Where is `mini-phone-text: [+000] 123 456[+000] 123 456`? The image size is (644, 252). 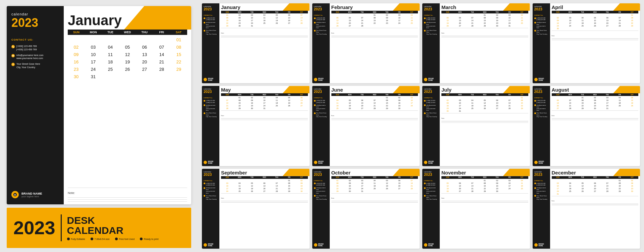
mini-phone-text: [+000] 123 456[+000] 123 456 is located at coordinates (541, 101).